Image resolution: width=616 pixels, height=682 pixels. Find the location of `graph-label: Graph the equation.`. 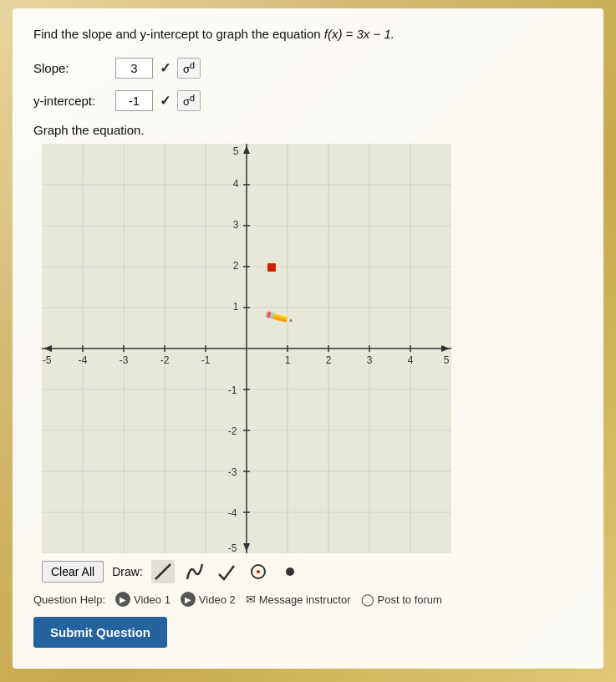

graph-label: Graph the equation. is located at coordinates (308, 130).